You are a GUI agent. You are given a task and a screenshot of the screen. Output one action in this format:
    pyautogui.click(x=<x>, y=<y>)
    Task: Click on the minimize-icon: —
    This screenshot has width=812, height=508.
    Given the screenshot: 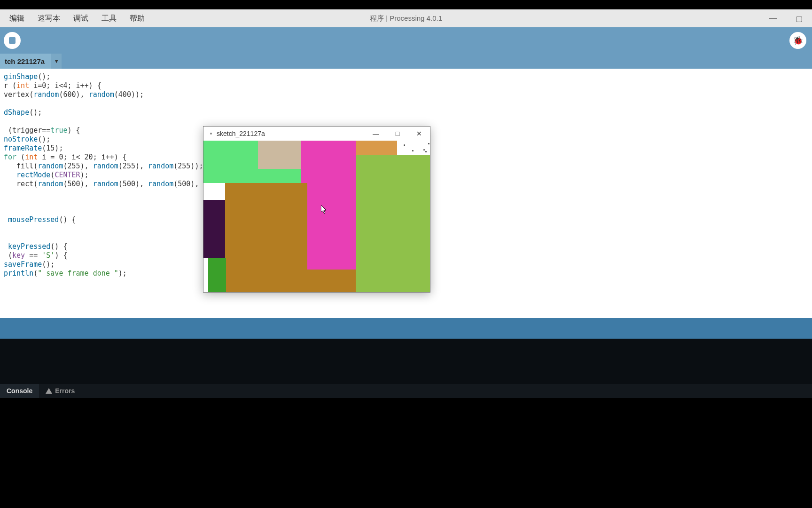 What is the action you would take?
    pyautogui.click(x=773, y=18)
    